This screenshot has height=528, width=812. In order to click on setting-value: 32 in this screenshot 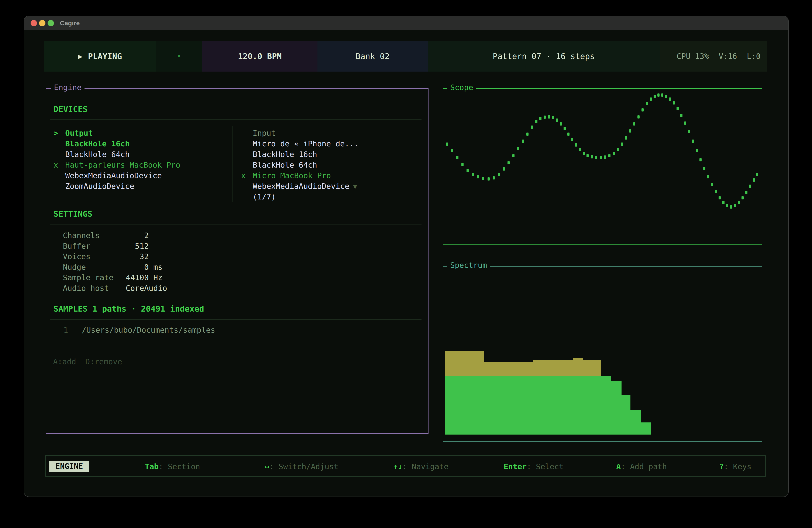, I will do `click(137, 257)`.